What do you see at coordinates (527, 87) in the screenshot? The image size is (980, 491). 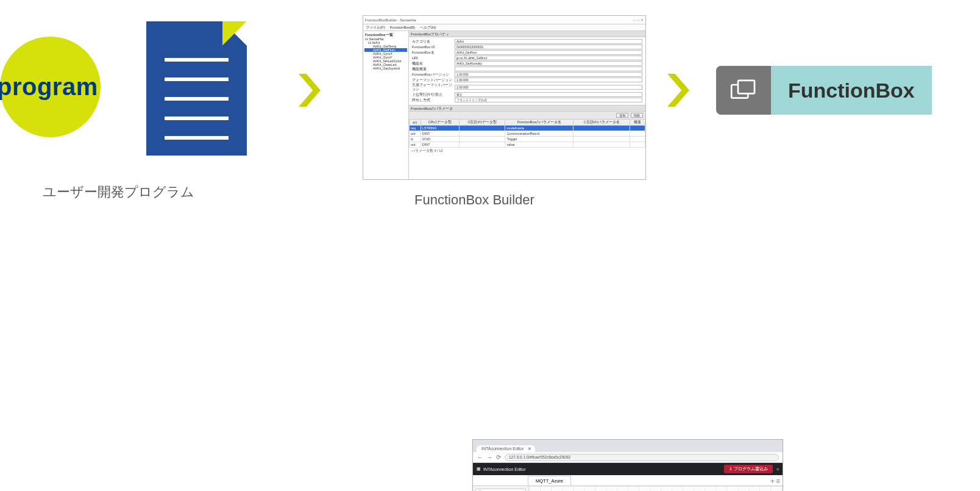 I see `form-field: 互換フォーマットバージョン1.00.000` at bounding box center [527, 87].